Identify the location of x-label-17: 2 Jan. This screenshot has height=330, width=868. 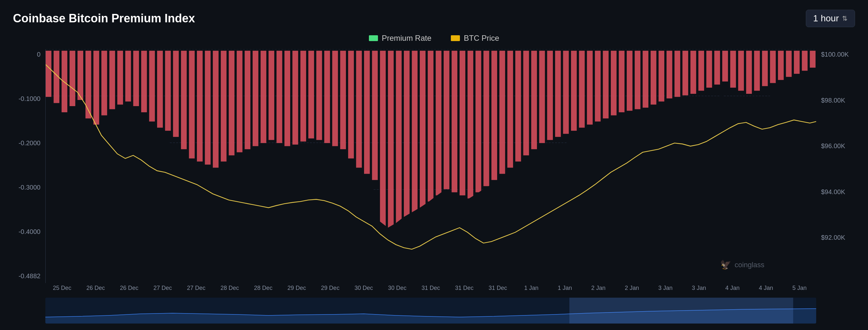
(631, 288).